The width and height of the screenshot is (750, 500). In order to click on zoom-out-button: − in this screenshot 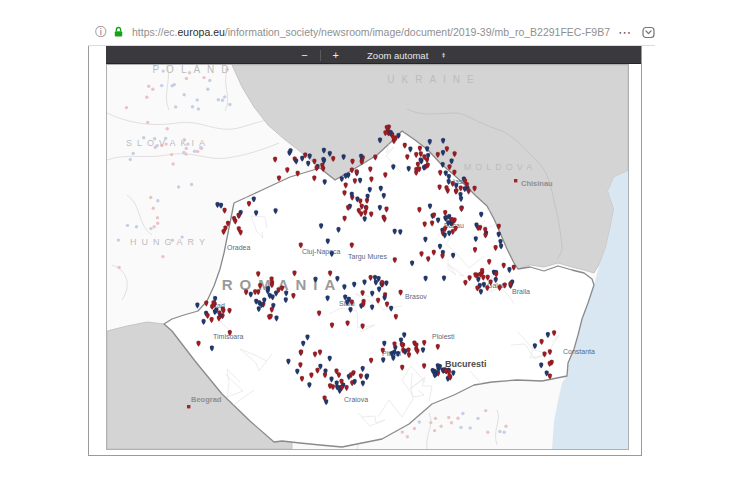, I will do `click(304, 56)`.